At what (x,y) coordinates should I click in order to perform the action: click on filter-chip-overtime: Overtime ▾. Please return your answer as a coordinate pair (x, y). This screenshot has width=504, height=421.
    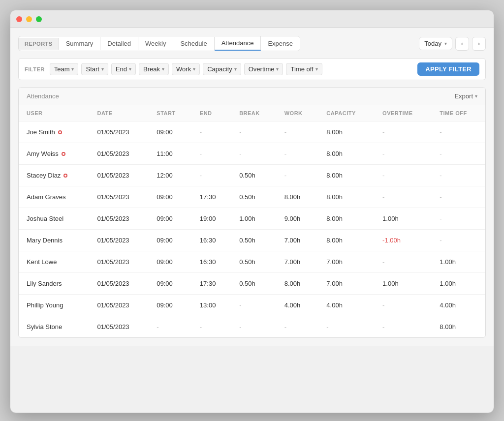
    Looking at the image, I should click on (264, 69).